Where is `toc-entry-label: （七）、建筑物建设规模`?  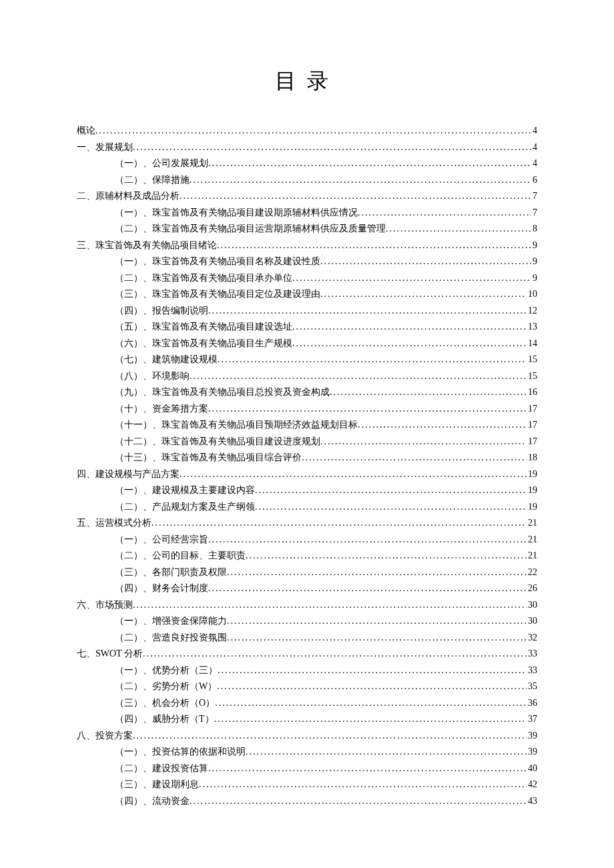 toc-entry-label: （七）、建筑物建设规模 is located at coordinates (166, 360).